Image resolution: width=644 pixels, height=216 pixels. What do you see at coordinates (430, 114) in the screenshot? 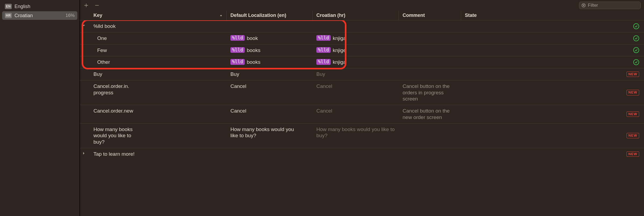
I see `comment-text: Cancel button on the new order screen` at bounding box center [430, 114].